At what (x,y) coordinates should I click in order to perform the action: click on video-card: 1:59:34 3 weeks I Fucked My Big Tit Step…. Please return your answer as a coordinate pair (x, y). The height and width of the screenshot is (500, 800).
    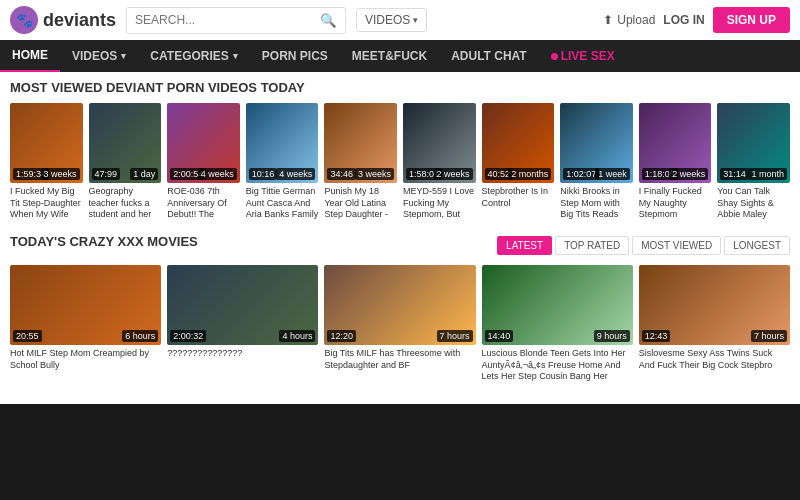
    Looking at the image, I should click on (46, 162).